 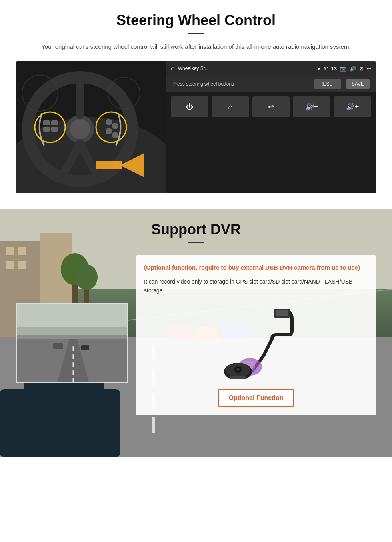 What do you see at coordinates (358, 84) in the screenshot?
I see `save-button: SAVE` at bounding box center [358, 84].